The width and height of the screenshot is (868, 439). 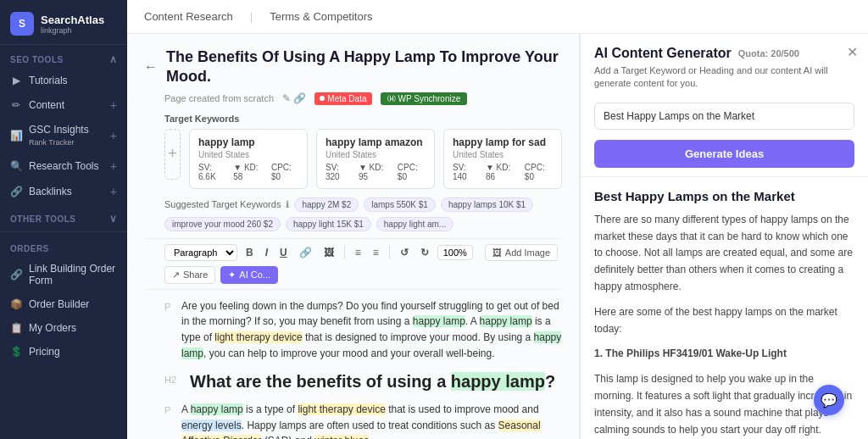 What do you see at coordinates (16, 304) in the screenshot?
I see `order-builder-icon: 📦` at bounding box center [16, 304].